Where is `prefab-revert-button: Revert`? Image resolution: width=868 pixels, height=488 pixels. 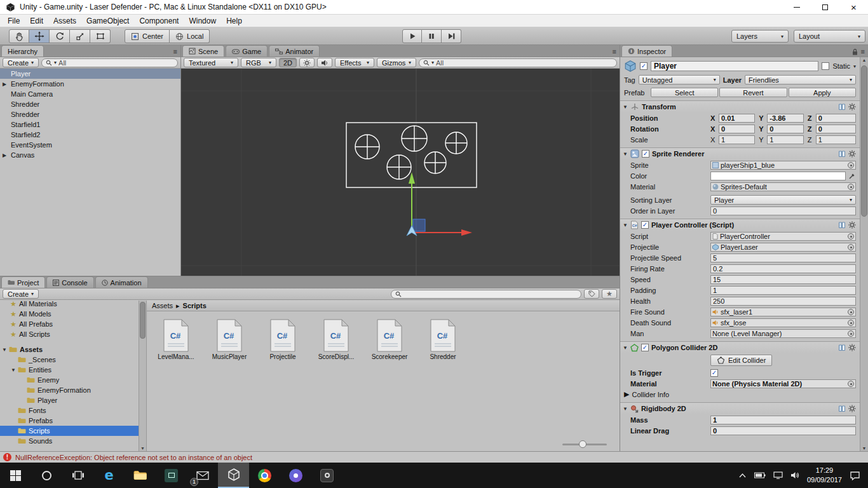 prefab-revert-button: Revert is located at coordinates (753, 93).